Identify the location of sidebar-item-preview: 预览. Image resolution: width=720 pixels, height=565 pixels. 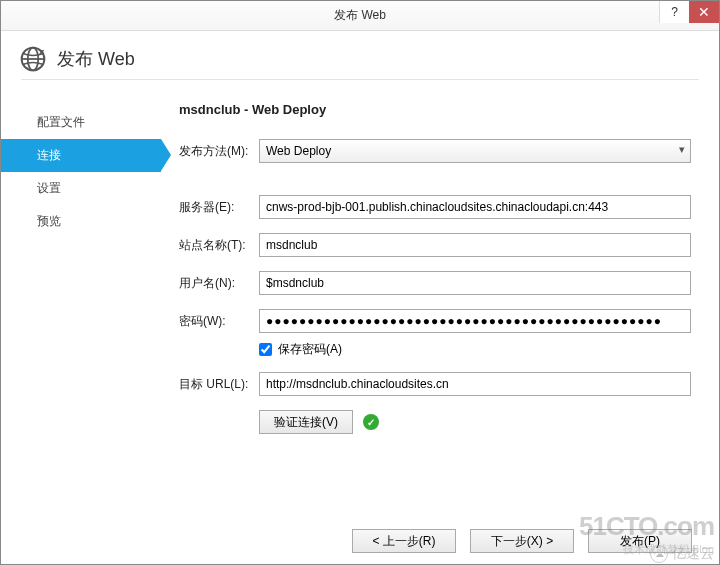
(81, 222).